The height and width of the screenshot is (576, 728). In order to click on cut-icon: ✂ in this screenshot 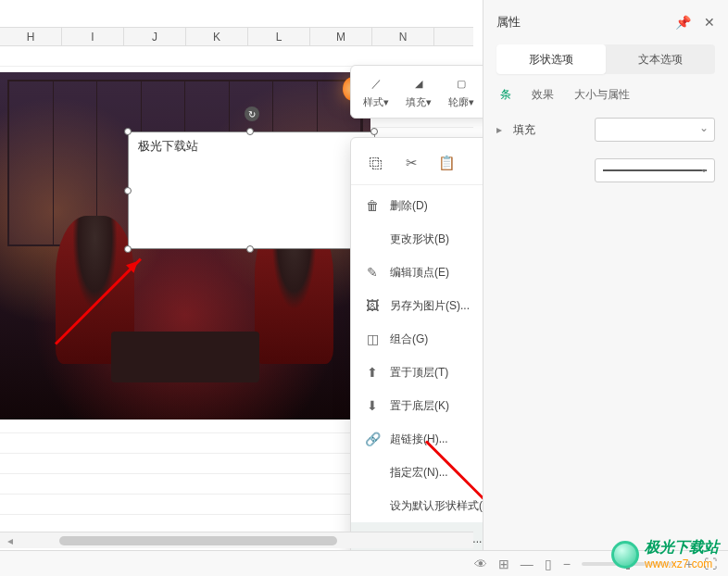, I will do `click(411, 163)`.